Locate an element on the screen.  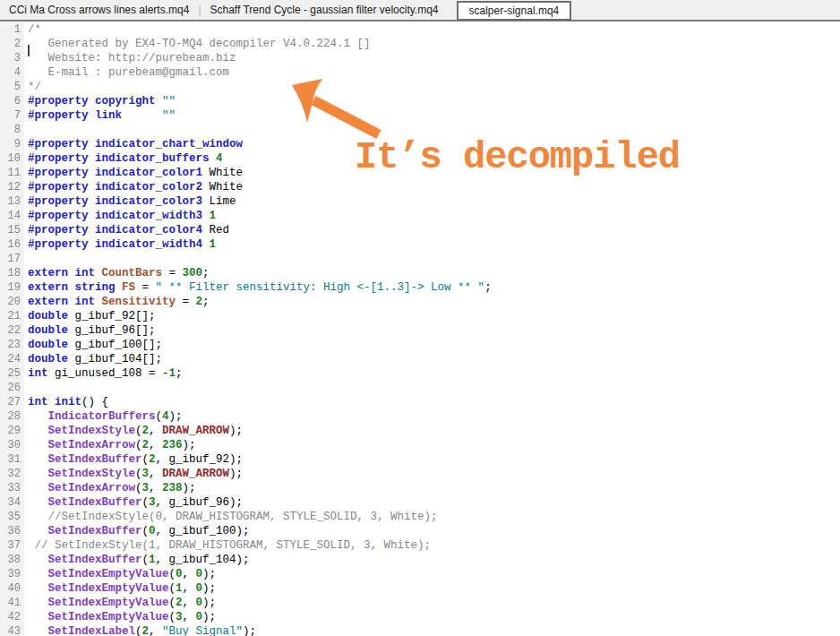
code-line: 4 E-mail : purebeam@gmail.com is located at coordinates (420, 73).